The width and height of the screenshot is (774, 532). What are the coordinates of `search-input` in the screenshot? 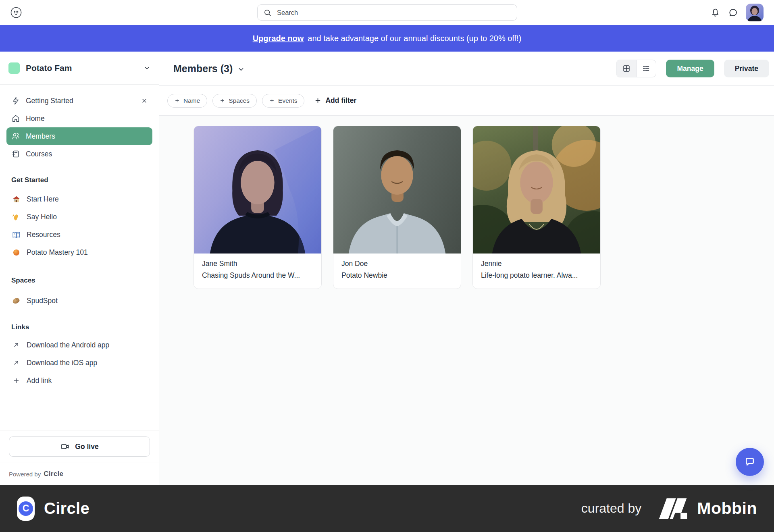 It's located at (393, 13).